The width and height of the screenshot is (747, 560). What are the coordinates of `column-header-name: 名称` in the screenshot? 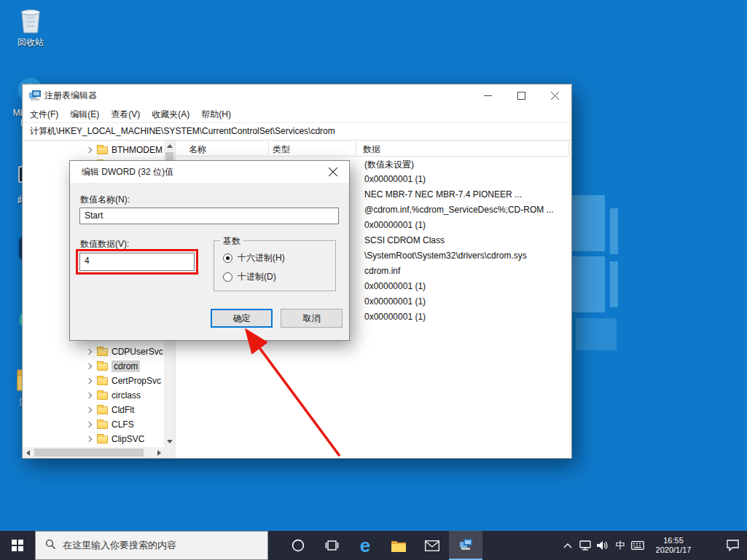 It's located at (197, 150).